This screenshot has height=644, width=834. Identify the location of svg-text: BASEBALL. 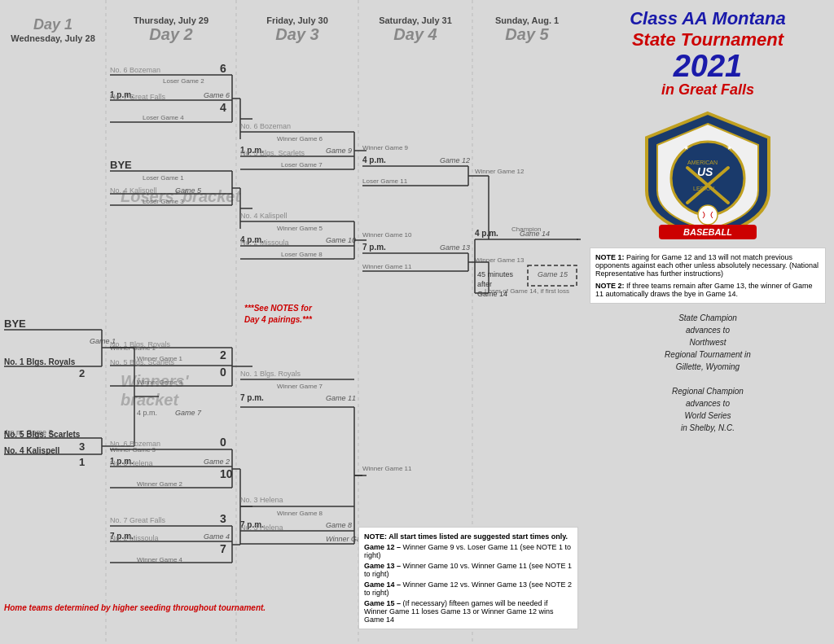
(708, 232).